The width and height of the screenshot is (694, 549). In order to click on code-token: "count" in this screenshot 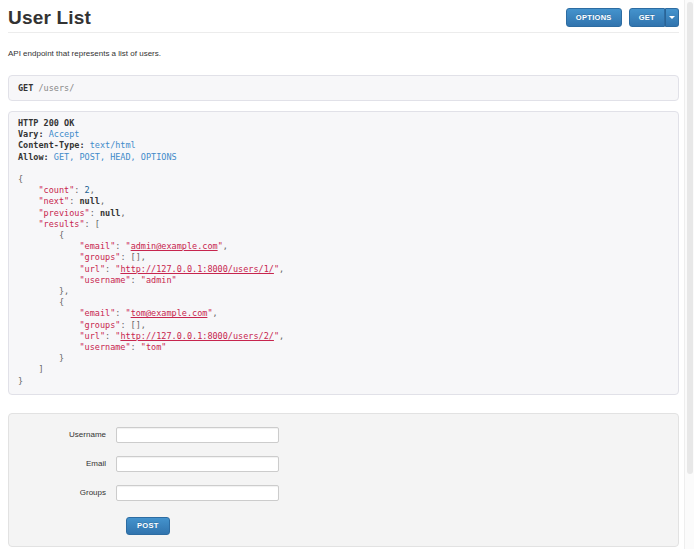, I will do `click(56, 190)`.